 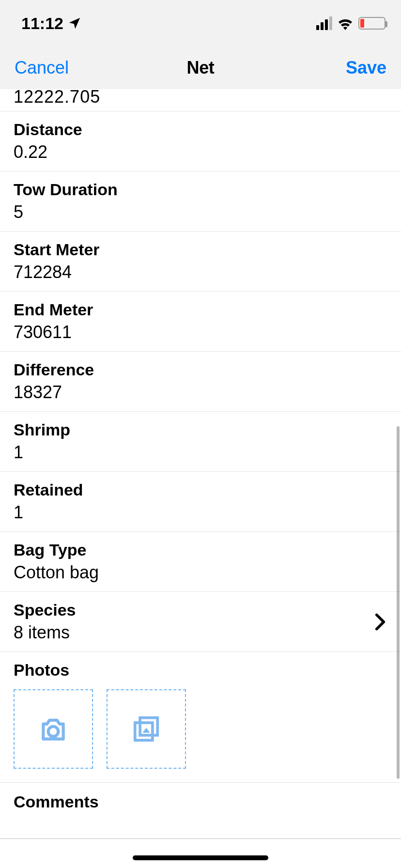 I want to click on value-comments, so click(x=200, y=822).